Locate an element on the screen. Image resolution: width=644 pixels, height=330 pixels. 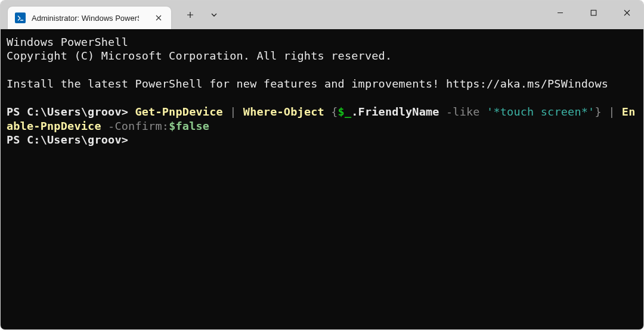
banner-line: Windows PowerShell is located at coordinates (67, 42).